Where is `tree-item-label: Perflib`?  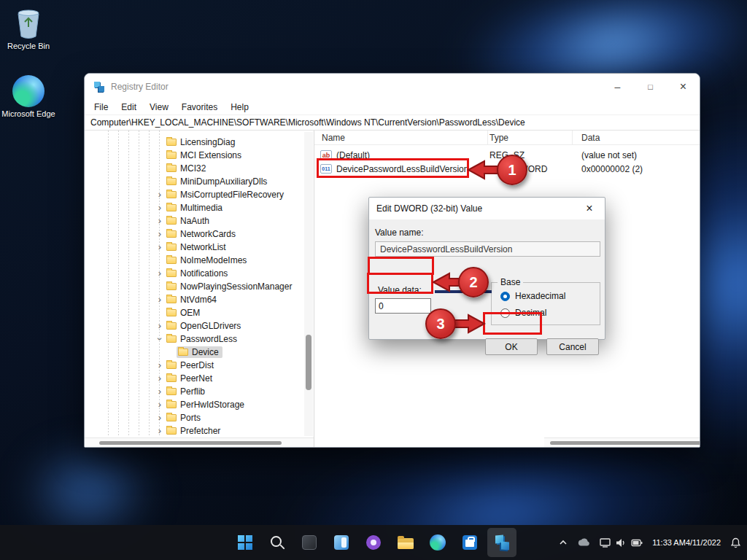 tree-item-label: Perflib is located at coordinates (193, 392).